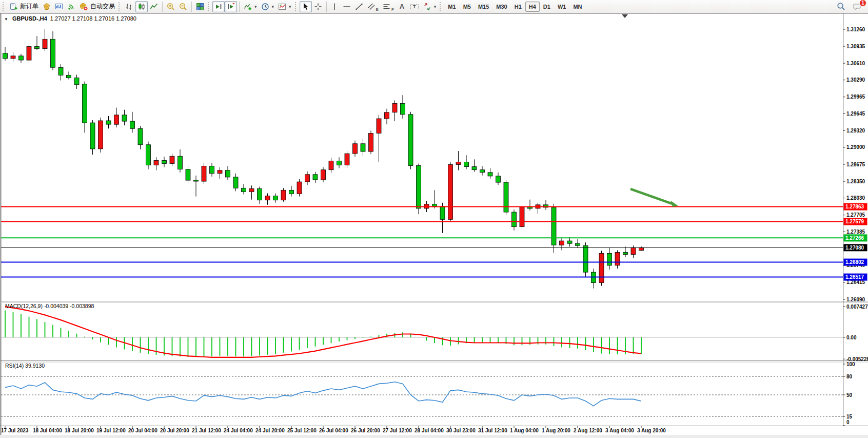 Image resolution: width=868 pixels, height=438 pixels. I want to click on timeframe-h1-button: H1, so click(518, 7).